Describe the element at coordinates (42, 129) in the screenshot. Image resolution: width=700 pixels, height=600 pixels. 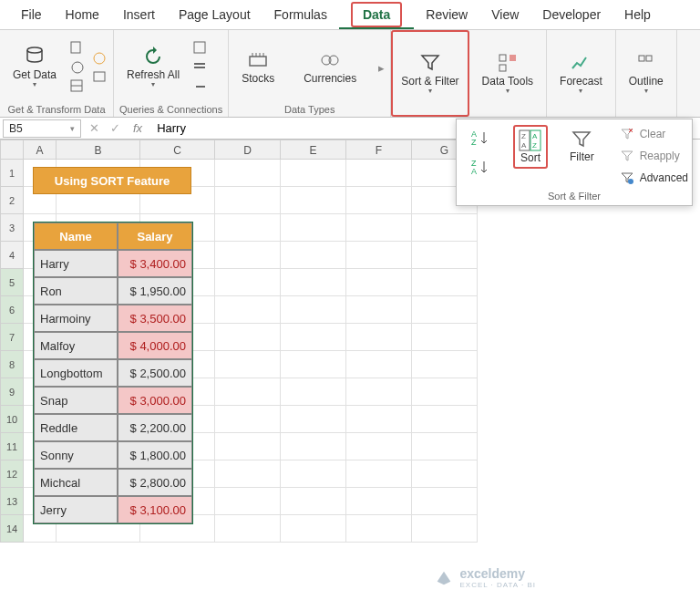
I see `name-box: B5 ▾` at that location.